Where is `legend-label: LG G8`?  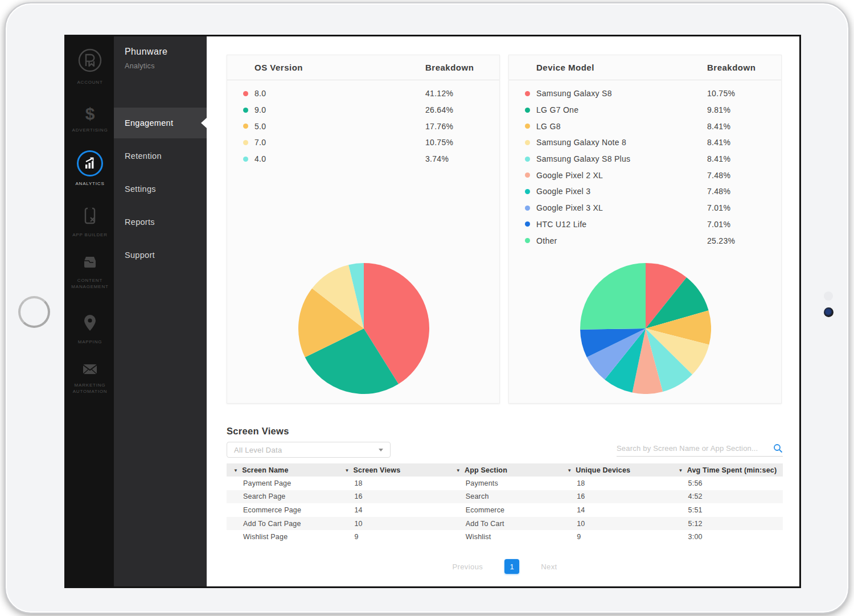
legend-label: LG G8 is located at coordinates (549, 126).